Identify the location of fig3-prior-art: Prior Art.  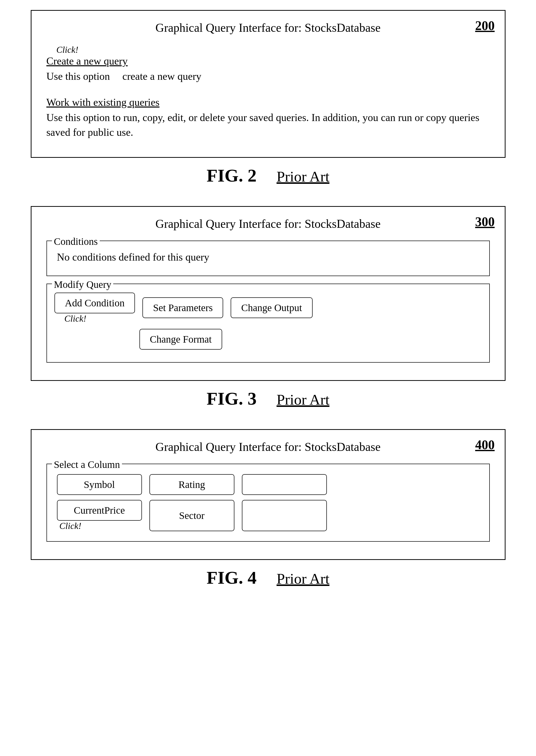
(303, 400).